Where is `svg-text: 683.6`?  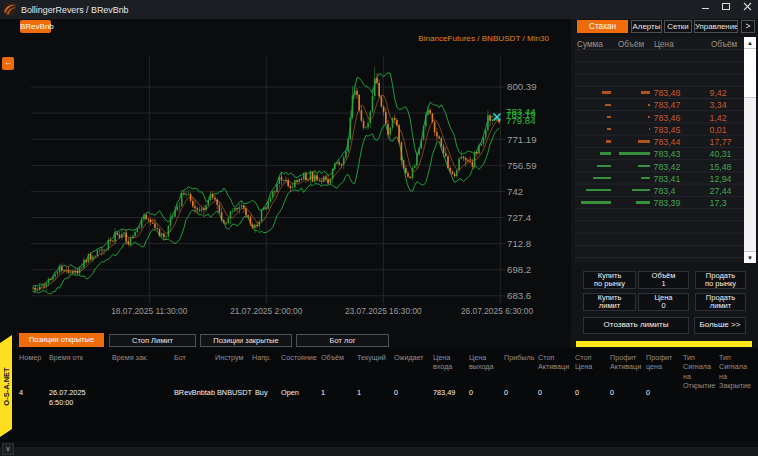 svg-text: 683.6 is located at coordinates (519, 296).